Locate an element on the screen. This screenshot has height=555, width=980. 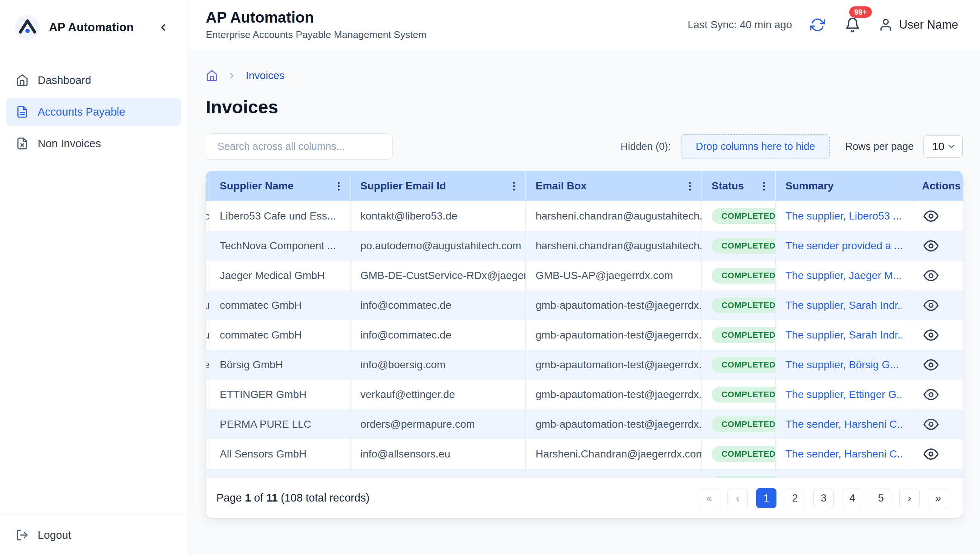
supplier-name-cell: commatec GmbH is located at coordinates (280, 335).